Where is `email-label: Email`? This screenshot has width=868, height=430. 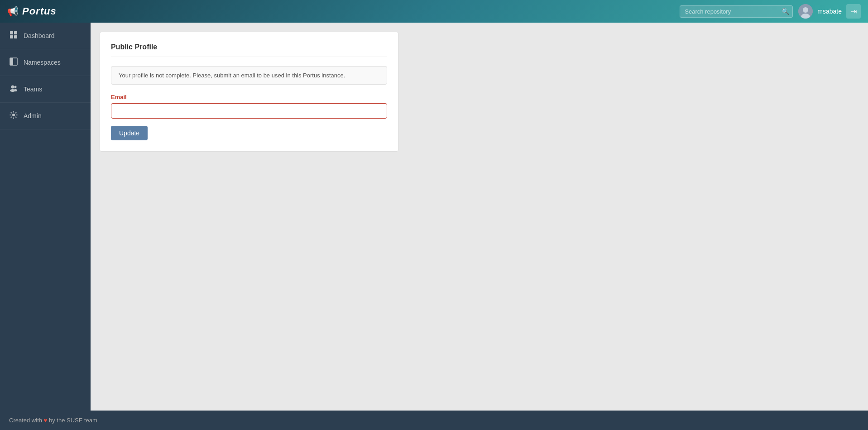
email-label: Email is located at coordinates (249, 97).